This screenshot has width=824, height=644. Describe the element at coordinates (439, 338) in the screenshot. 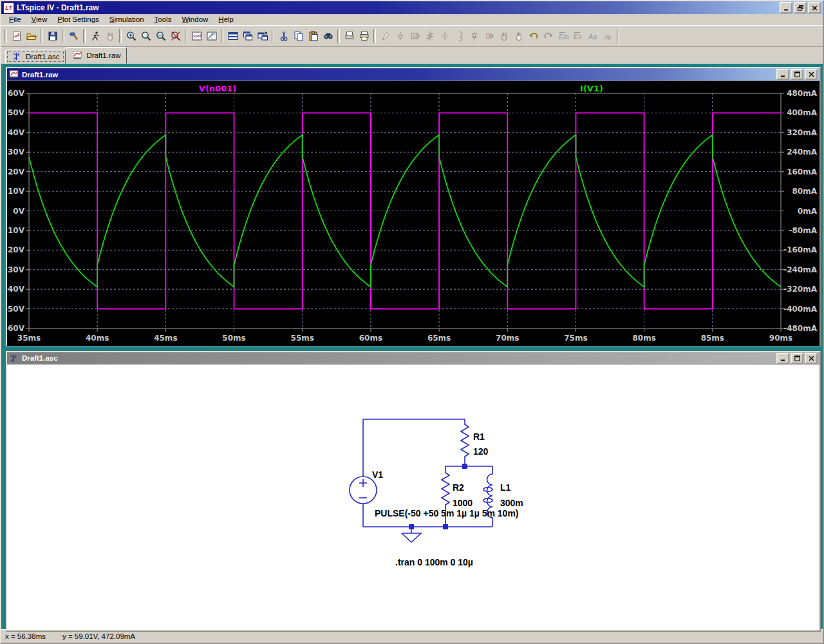

I see `x-tick-label: 65ms` at that location.